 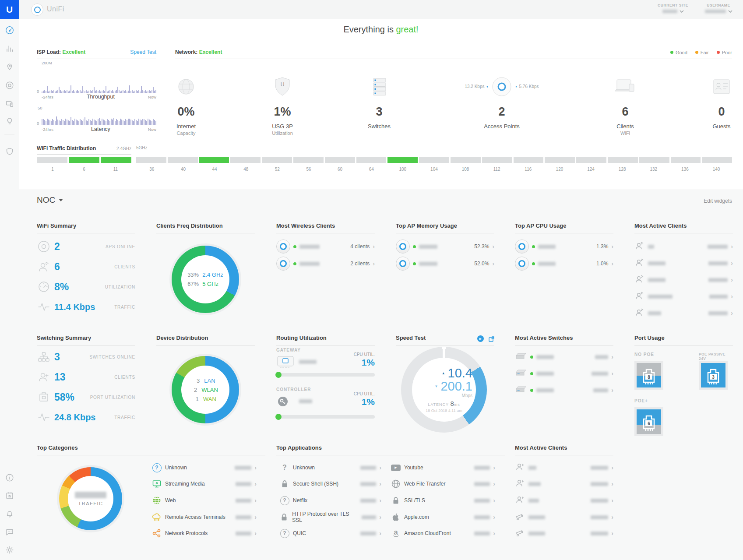 I want to click on ap-row: 1.0% ›, so click(x=564, y=264).